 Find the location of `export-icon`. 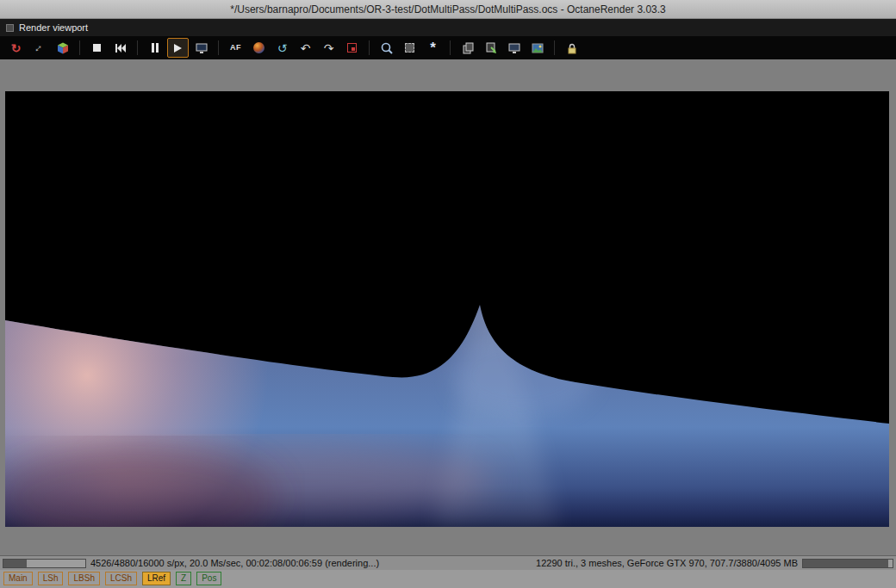

export-icon is located at coordinates (491, 48).